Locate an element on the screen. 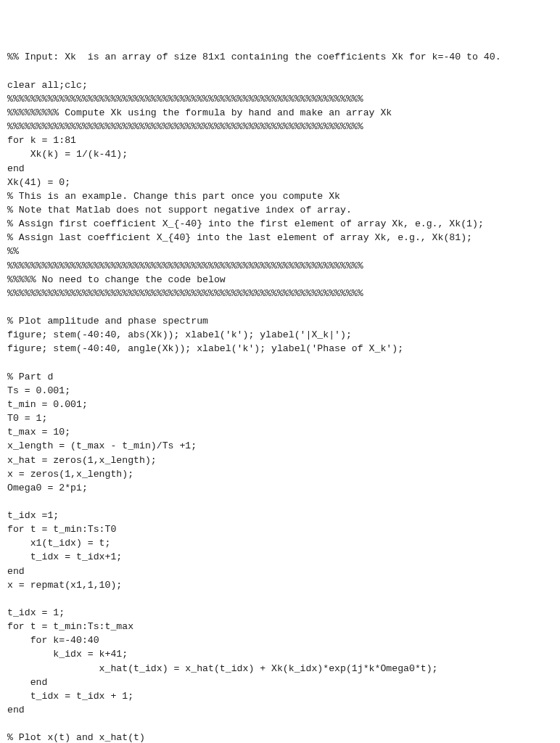 The image size is (560, 743). code-line: x_hat(t_idx) = x_hat(t_idx) + Xk(k_idx)*… is located at coordinates (280, 669).